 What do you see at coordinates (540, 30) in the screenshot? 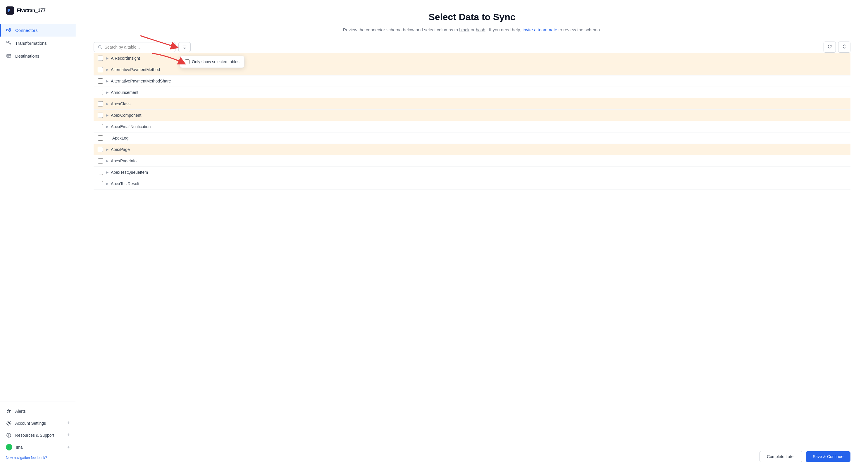
I see `invite-link: invite a teammate` at bounding box center [540, 30].